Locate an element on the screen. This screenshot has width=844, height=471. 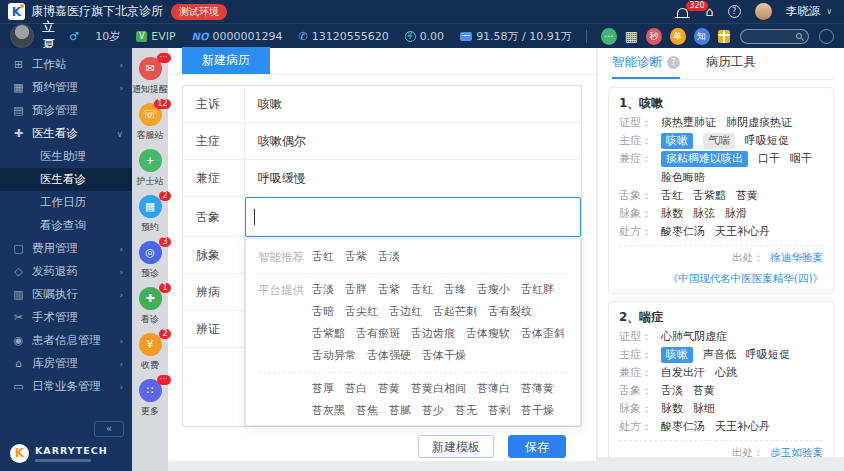
suggest-tag: 苔灰黑 is located at coordinates (328, 411).